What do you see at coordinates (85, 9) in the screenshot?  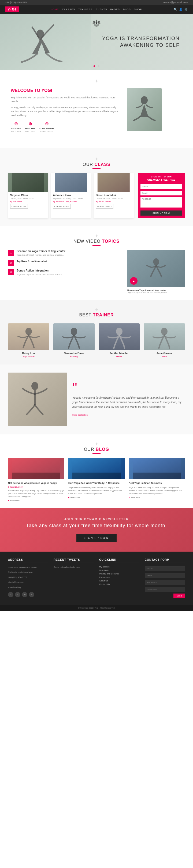 I see `nav-trainers: TRAINERS` at bounding box center [85, 9].